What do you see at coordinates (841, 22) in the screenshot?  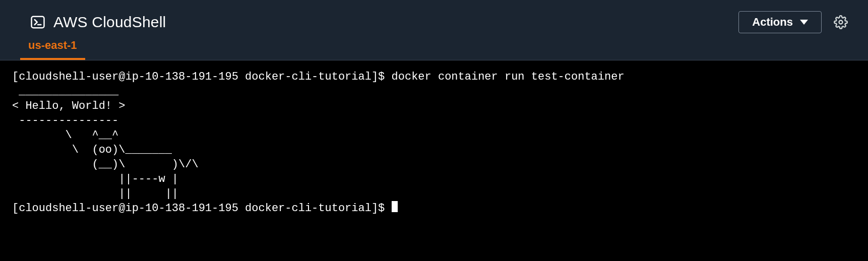 I see `gear-icon` at bounding box center [841, 22].